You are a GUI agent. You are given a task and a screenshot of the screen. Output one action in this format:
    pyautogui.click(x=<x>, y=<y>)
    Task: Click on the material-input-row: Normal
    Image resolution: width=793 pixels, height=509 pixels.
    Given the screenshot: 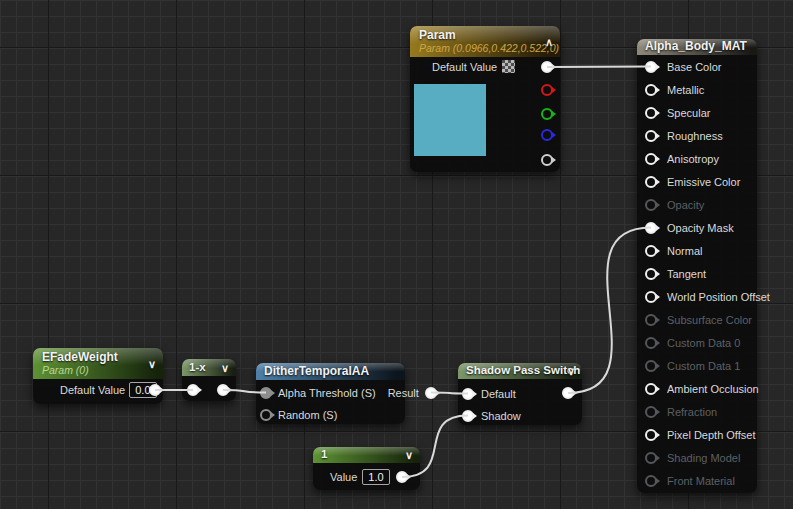 What is the action you would take?
    pyautogui.click(x=697, y=250)
    